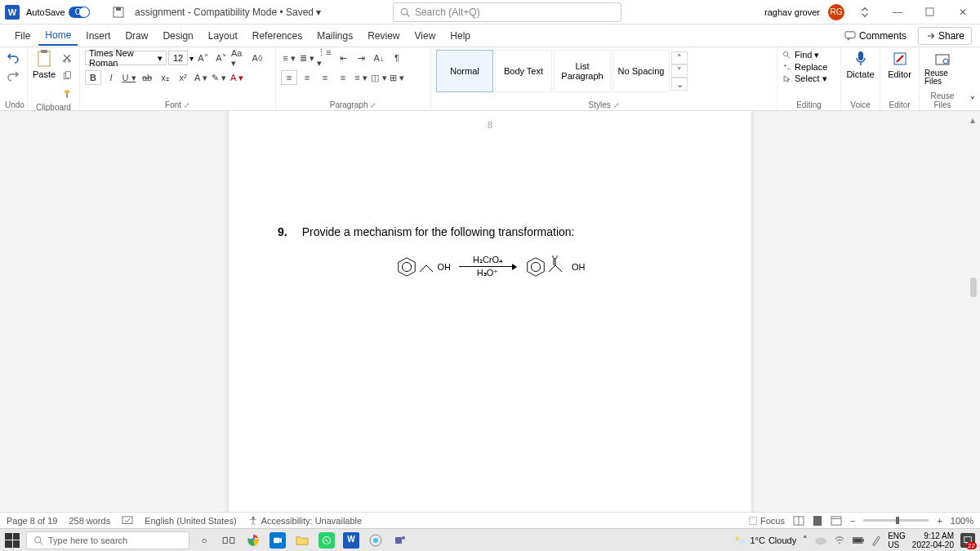  What do you see at coordinates (861, 64) in the screenshot?
I see `dictate-button: Dictate` at bounding box center [861, 64].